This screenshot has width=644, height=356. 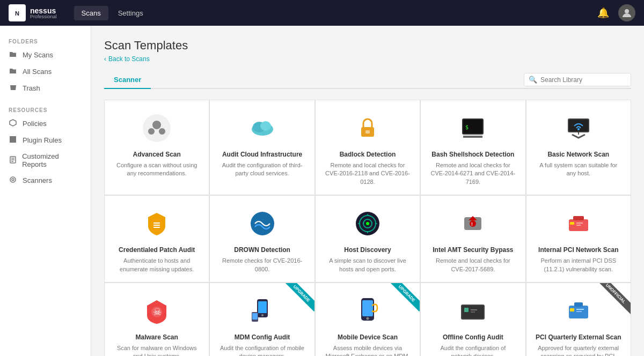 I want to click on template-card-advanced-scan: Advanced Scan Configure a scan without u…, so click(x=157, y=147).